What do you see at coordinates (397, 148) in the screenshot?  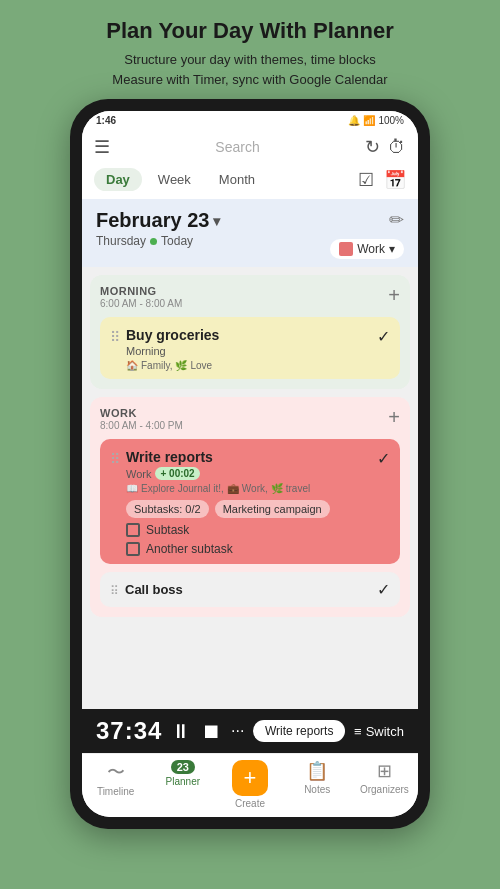 I see `timer-icon: ⏱` at bounding box center [397, 148].